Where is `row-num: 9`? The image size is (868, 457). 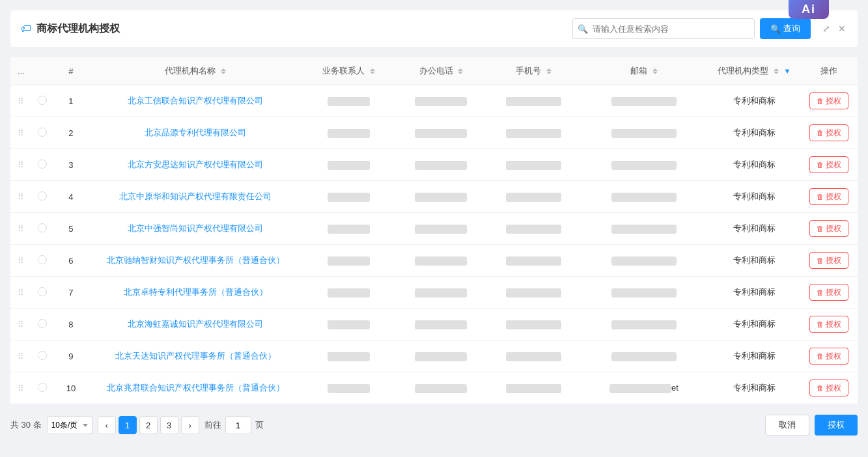
row-num: 9 is located at coordinates (72, 357).